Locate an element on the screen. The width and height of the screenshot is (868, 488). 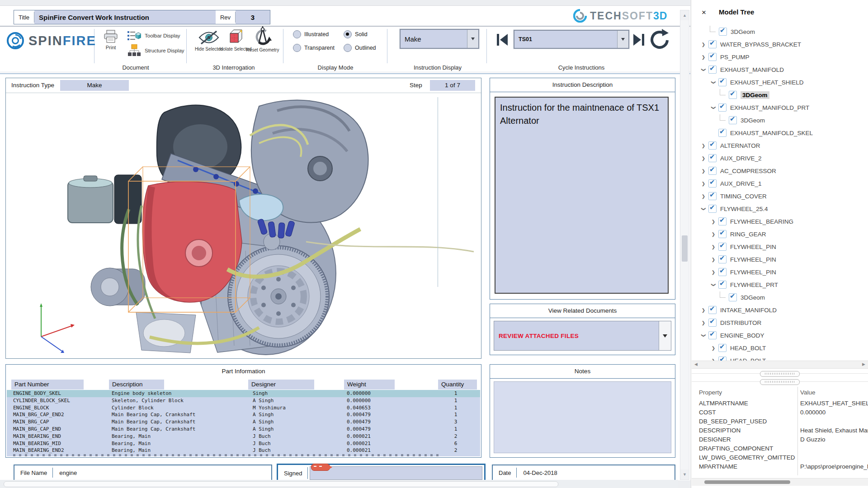
part-table-row: MAIN_BEARING_ENDBearing, MainJ Buch0.000… is located at coordinates (243, 436).